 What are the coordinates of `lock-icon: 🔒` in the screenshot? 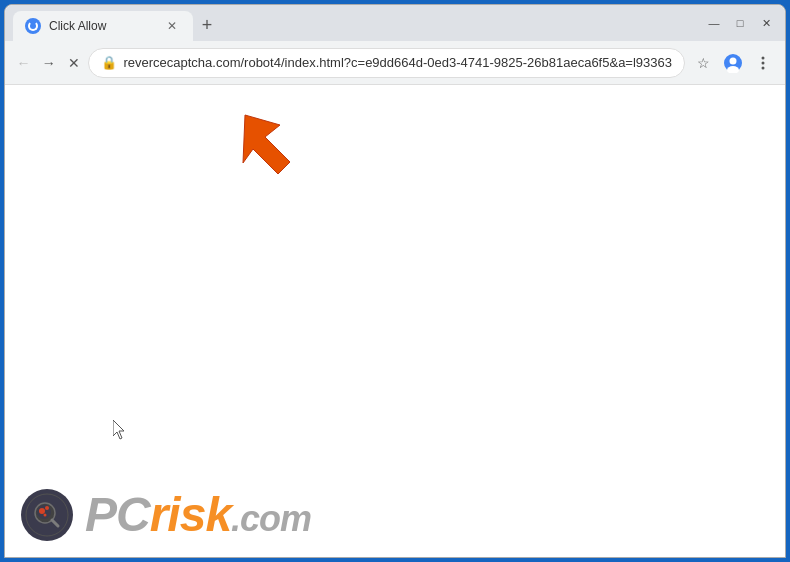 It's located at (109, 62).